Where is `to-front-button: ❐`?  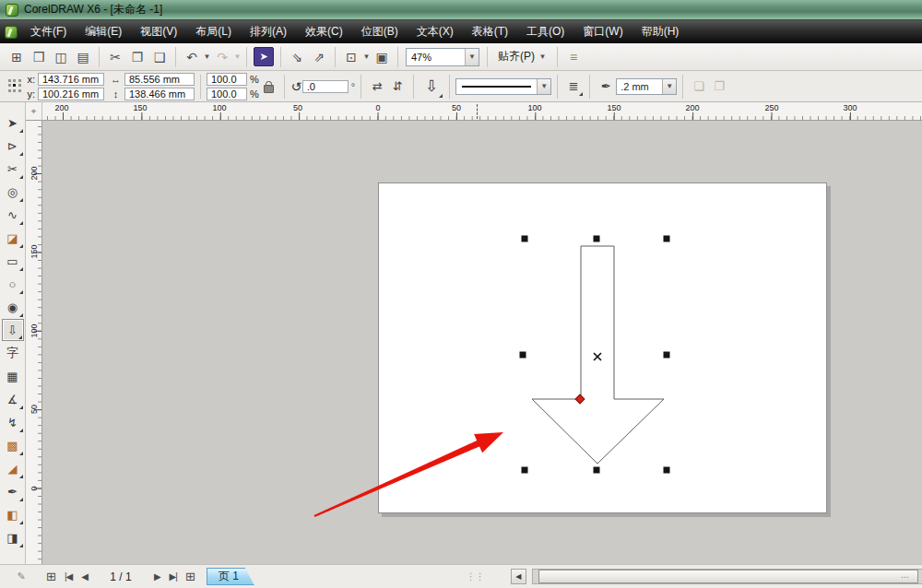 to-front-button: ❐ is located at coordinates (719, 87).